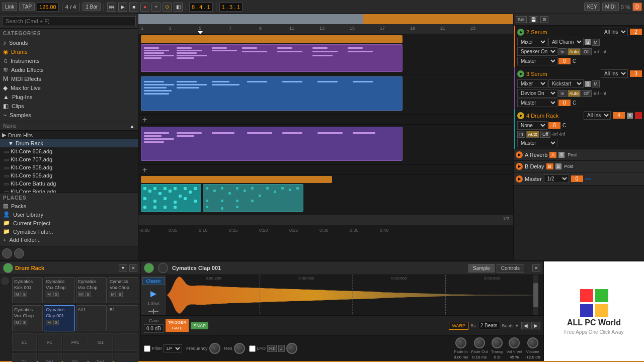 The image size is (644, 362). Describe the element at coordinates (5, 281) in the screenshot. I see `pad-power-btn` at that location.